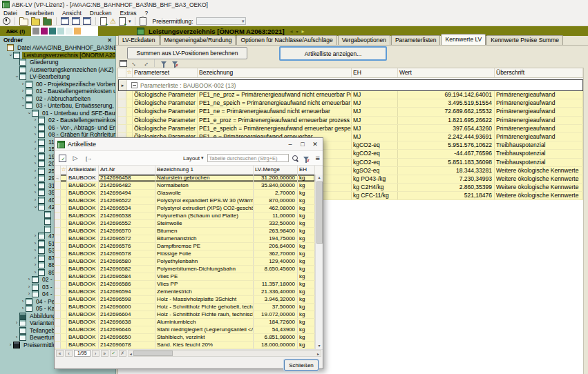 This screenshot has height=374, width=588. Describe the element at coordinates (319, 262) in the screenshot. I see `vertical-scrollbar: ▴ ▾` at that location.